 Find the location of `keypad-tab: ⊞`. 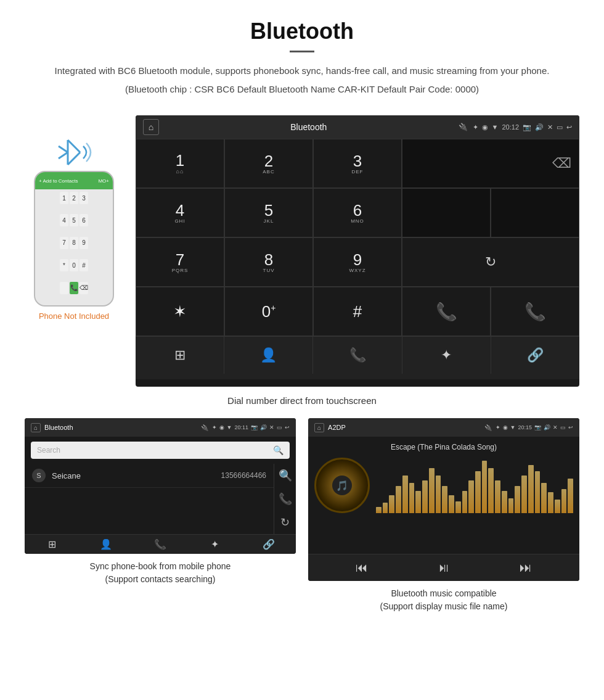

keypad-tab: ⊞ is located at coordinates (180, 355).